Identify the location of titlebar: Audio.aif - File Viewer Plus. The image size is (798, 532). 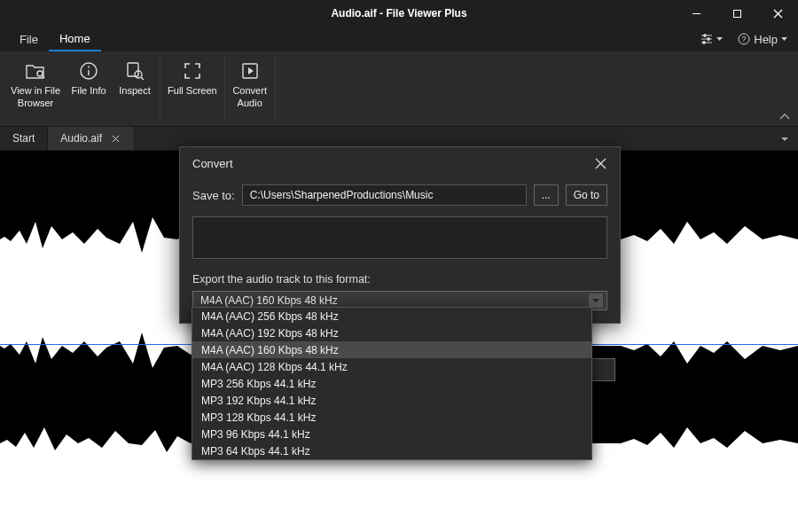
(399, 13).